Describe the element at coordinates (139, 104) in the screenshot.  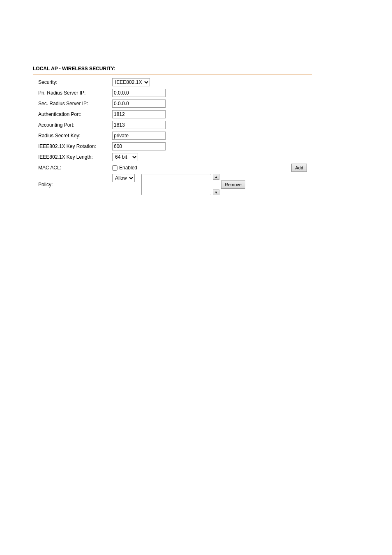
I see `sec-radius-input` at that location.